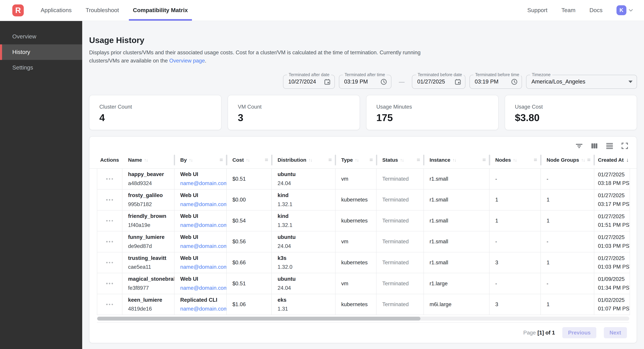 The image size is (644, 349). What do you see at coordinates (568, 160) in the screenshot?
I see `column-header-node-groups: Node Groups↑↓=` at bounding box center [568, 160].